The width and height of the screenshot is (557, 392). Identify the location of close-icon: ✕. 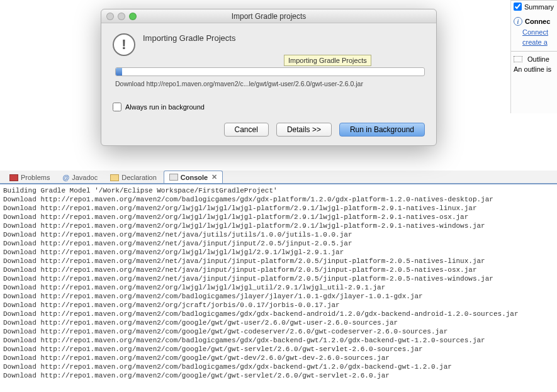
(214, 177).